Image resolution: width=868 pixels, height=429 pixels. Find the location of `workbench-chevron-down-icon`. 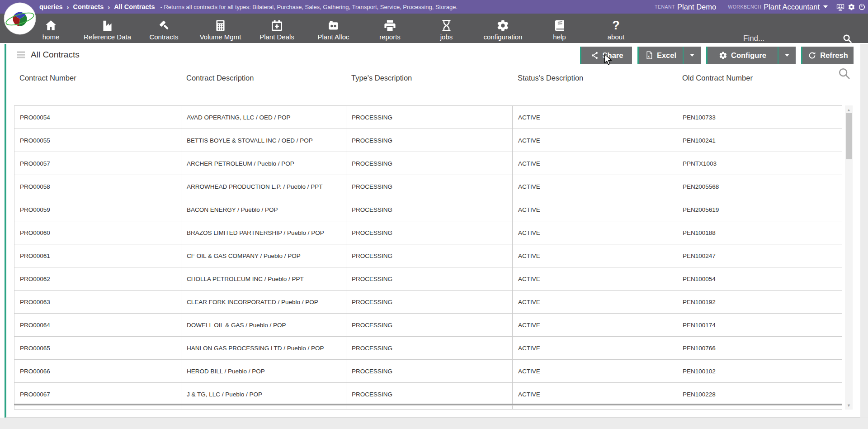

workbench-chevron-down-icon is located at coordinates (826, 8).